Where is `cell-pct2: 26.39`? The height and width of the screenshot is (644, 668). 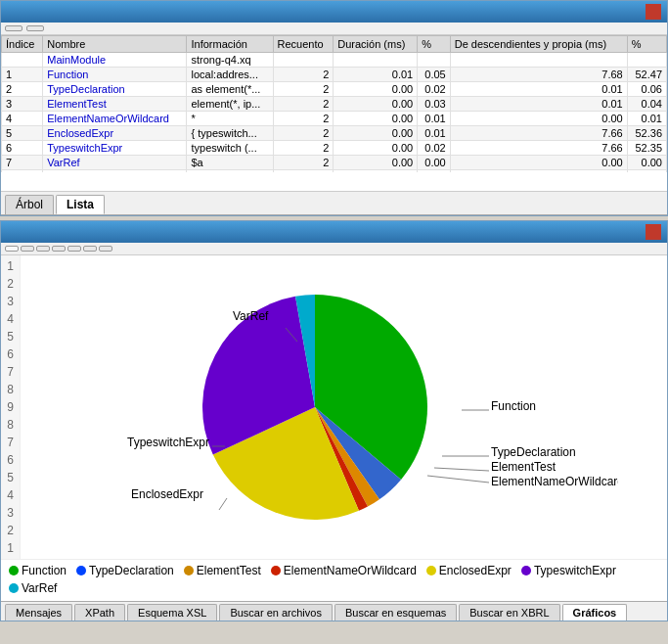 cell-pct2: 26.39 is located at coordinates (646, 172).